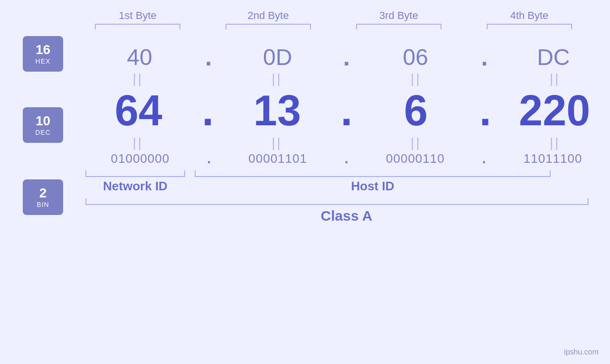  What do you see at coordinates (484, 57) in the screenshot?
I see `hex-dot3: .` at bounding box center [484, 57].